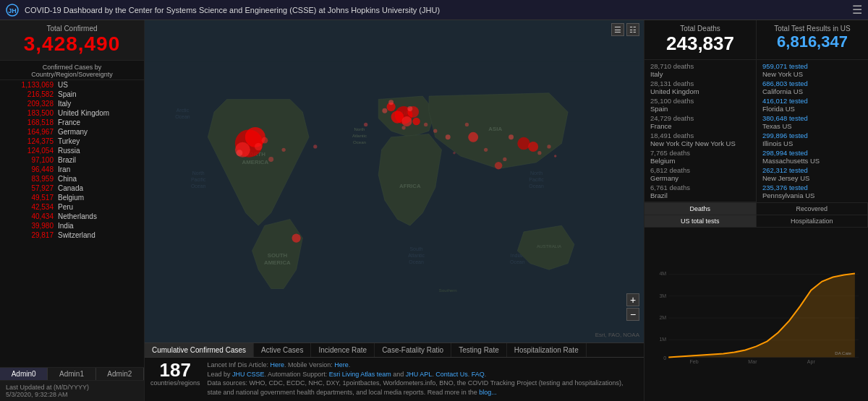  What do you see at coordinates (857, 10) in the screenshot?
I see `menu-icon: ☰` at bounding box center [857, 10].